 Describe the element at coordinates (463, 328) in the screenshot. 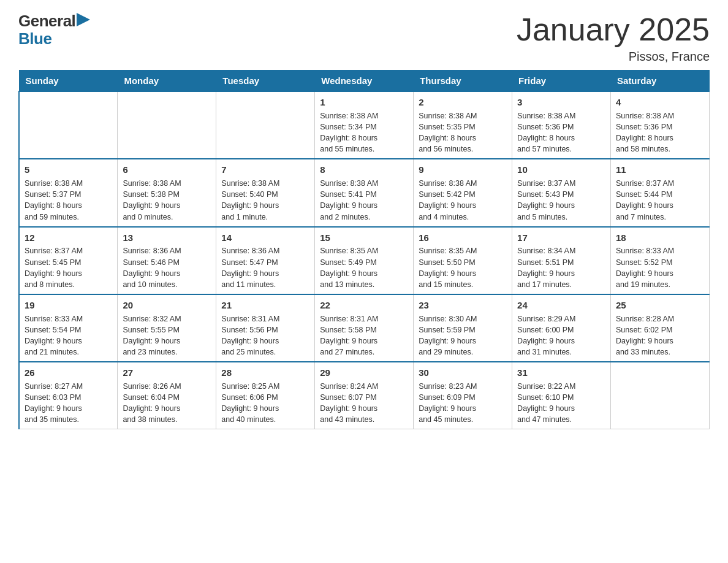

I see `calendar-cell: 23Sunrise: 8:30 AM Sunset: 5:59 PM Dayli…` at that location.